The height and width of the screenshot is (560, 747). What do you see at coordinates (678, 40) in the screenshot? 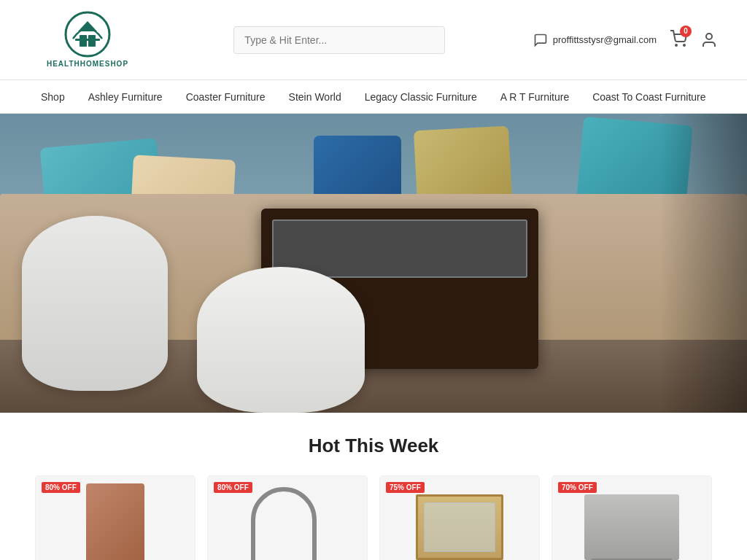
I see `cart-button: 0` at bounding box center [678, 40].